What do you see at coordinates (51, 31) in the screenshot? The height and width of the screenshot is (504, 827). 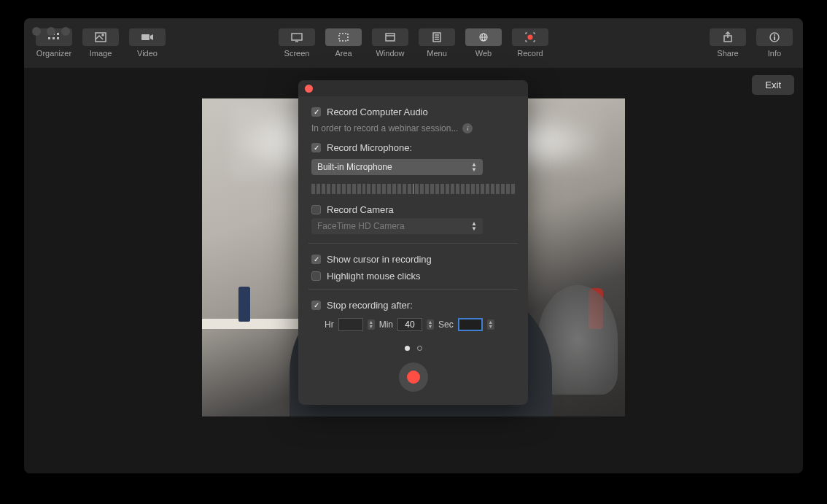 I see `minimize-window-icon` at bounding box center [51, 31].